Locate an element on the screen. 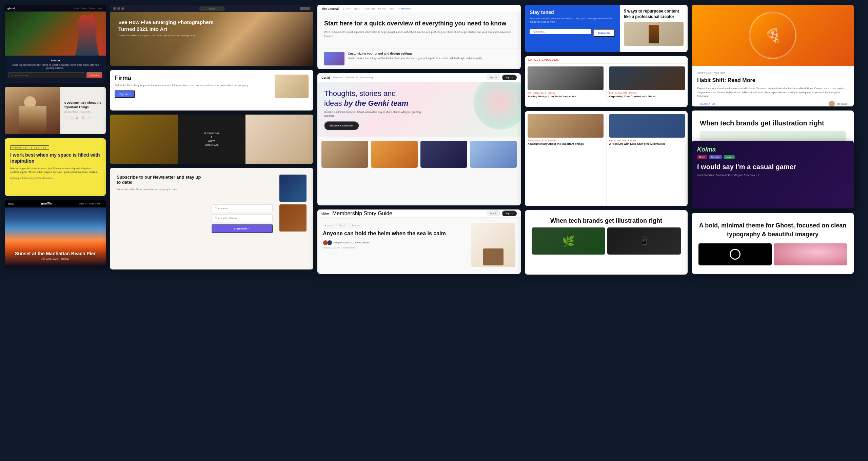  episode-4-num: E9 · 24 Nov 2019 · Podcast is located at coordinates (647, 140).